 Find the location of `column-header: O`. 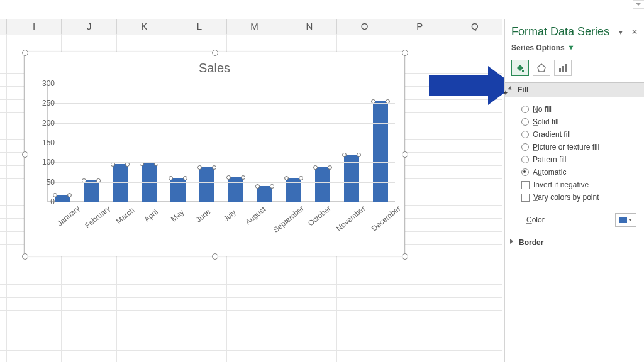

column-header: O is located at coordinates (365, 27).